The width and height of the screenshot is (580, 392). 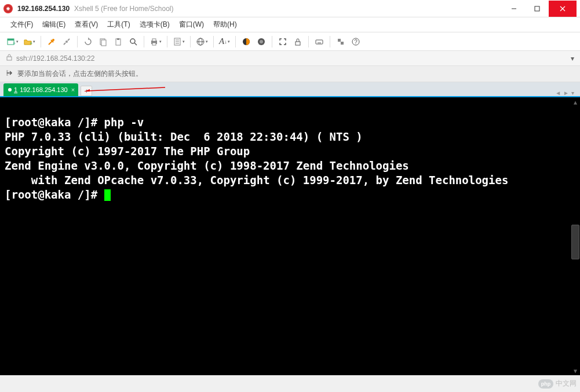 What do you see at coordinates (10, 74) in the screenshot?
I see `hint-arrow-icon` at bounding box center [10, 74].